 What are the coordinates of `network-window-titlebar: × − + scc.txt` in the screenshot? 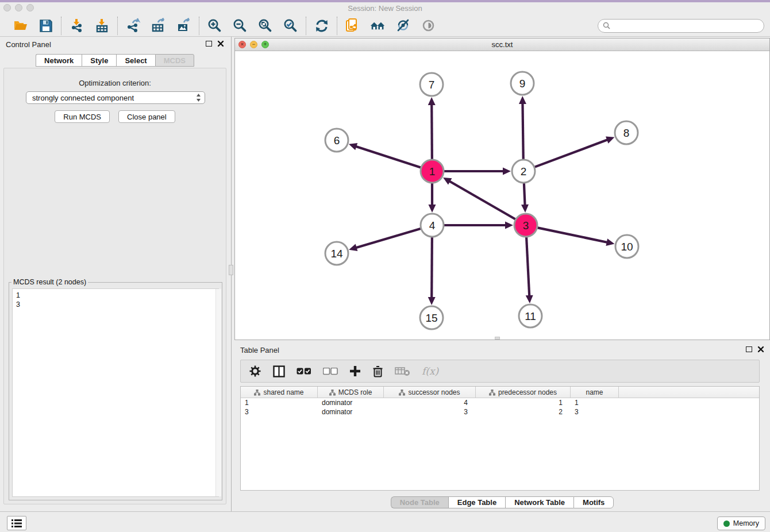 It's located at (502, 45).